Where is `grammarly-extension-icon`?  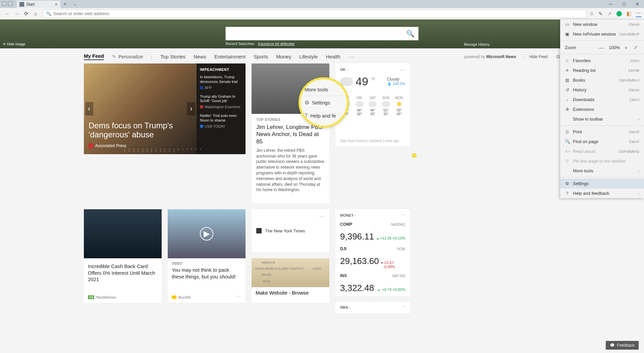 grammarly-extension-icon is located at coordinates (619, 14).